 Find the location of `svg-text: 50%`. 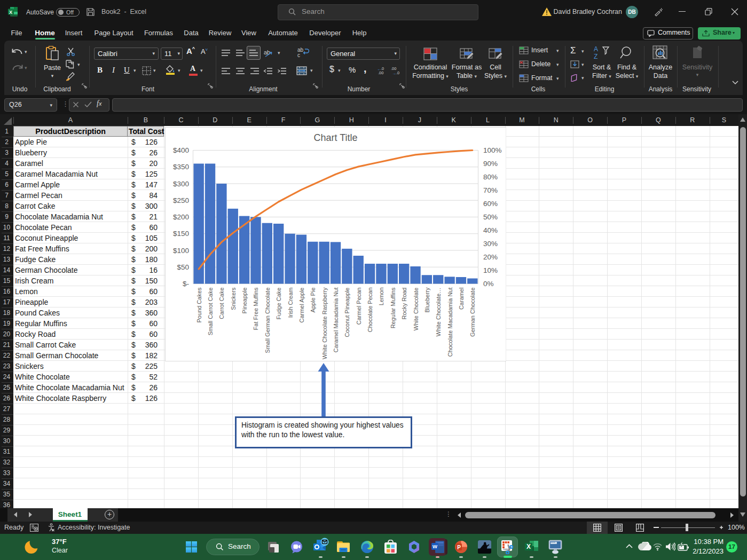

svg-text: 50% is located at coordinates (490, 217).